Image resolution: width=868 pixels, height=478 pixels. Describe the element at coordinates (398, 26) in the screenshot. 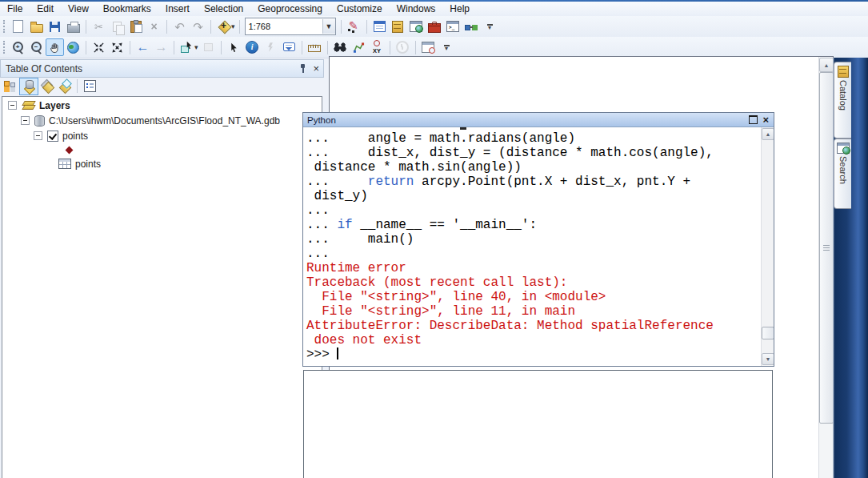

I see `arccatalog-button` at that location.